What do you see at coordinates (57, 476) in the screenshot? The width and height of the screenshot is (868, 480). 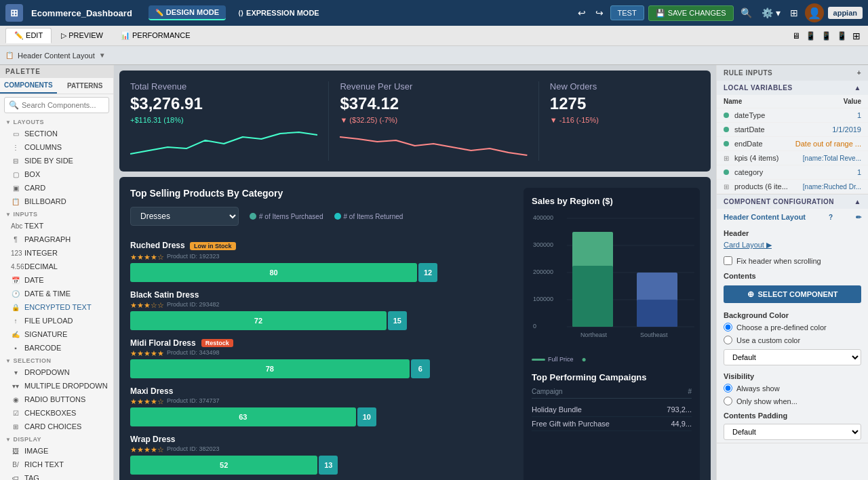 I see `palette-tag: 🏷TAG` at bounding box center [57, 476].